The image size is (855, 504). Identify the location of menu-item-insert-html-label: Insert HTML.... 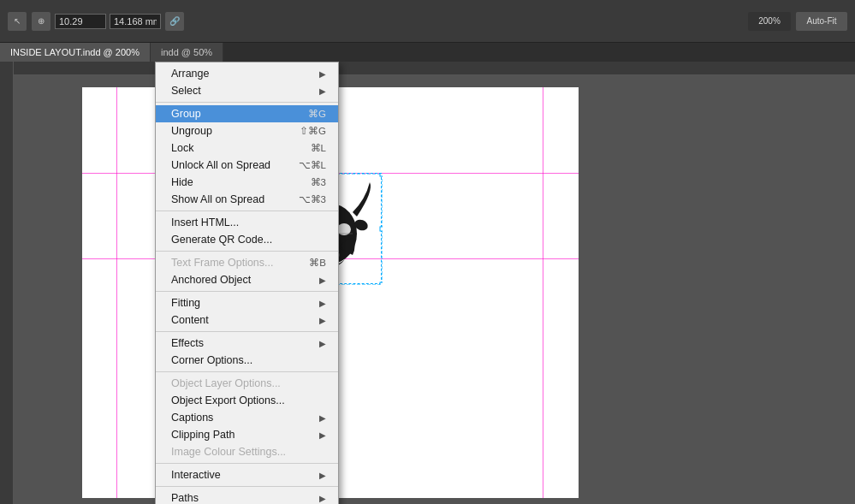
(205, 222).